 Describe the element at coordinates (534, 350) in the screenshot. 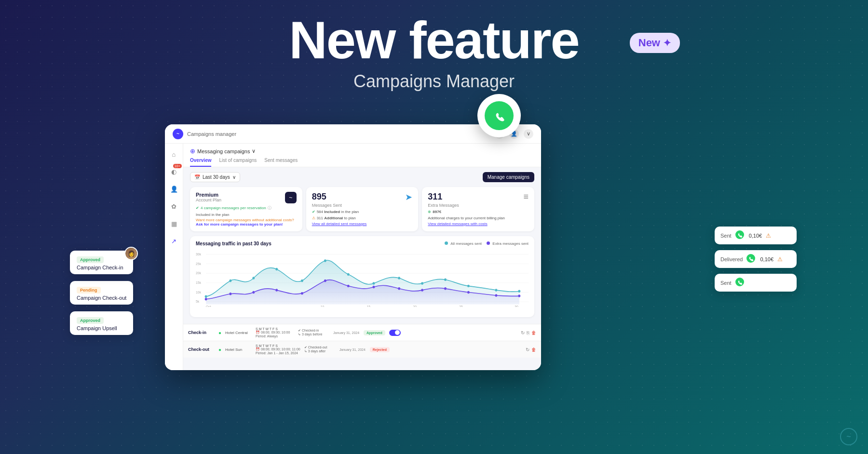

I see `delete-icon-2: 🗑` at that location.